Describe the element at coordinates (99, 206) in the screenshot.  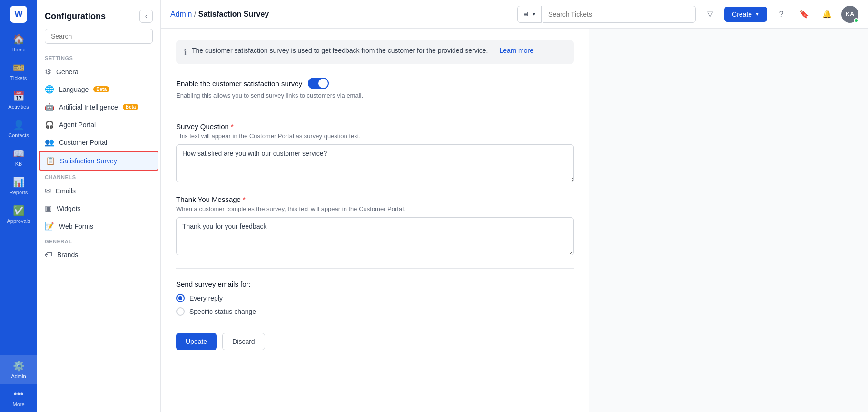
I see `sidebar: Configurations ‹ SETTINGS ⚙ General 🌐 La…` at that location.